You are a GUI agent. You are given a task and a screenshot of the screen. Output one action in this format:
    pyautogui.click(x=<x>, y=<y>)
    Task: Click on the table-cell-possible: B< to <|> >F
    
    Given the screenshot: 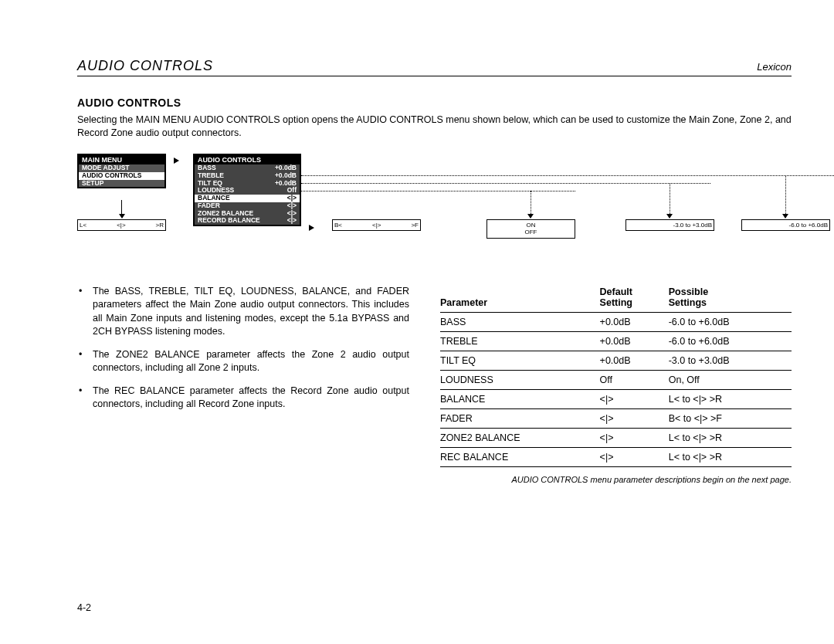 What is the action you would take?
    pyautogui.click(x=731, y=419)
    